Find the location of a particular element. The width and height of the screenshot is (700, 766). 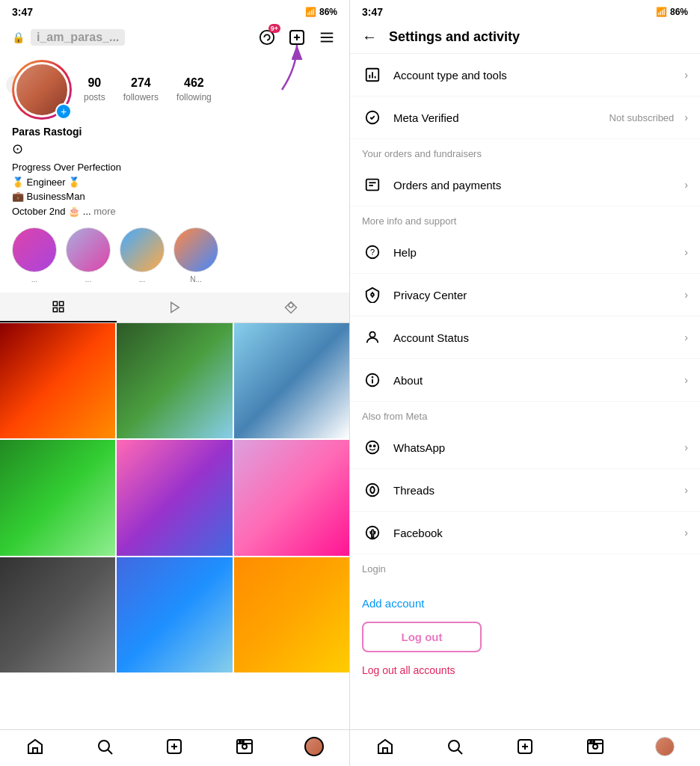

threads-chevron: › is located at coordinates (687, 490).